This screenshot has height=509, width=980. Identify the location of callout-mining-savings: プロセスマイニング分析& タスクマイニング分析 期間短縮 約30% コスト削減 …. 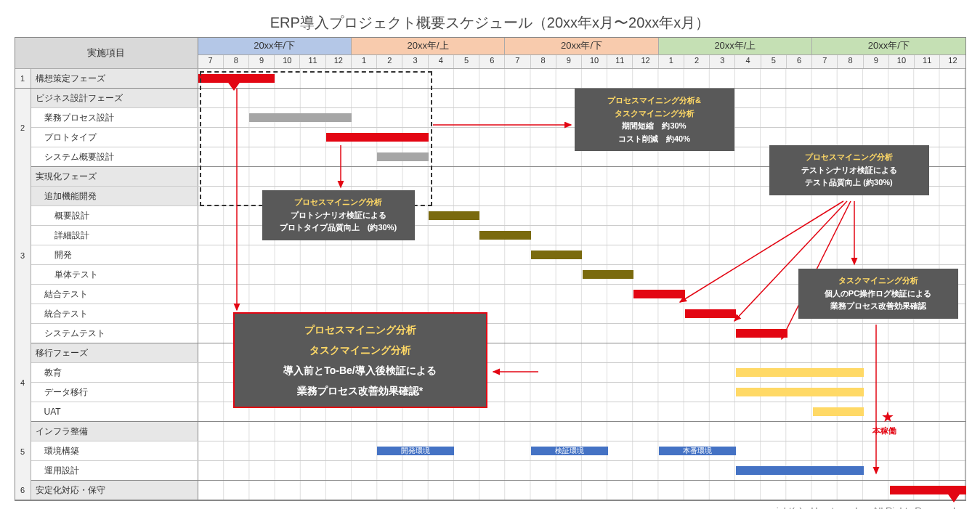
(655, 120).